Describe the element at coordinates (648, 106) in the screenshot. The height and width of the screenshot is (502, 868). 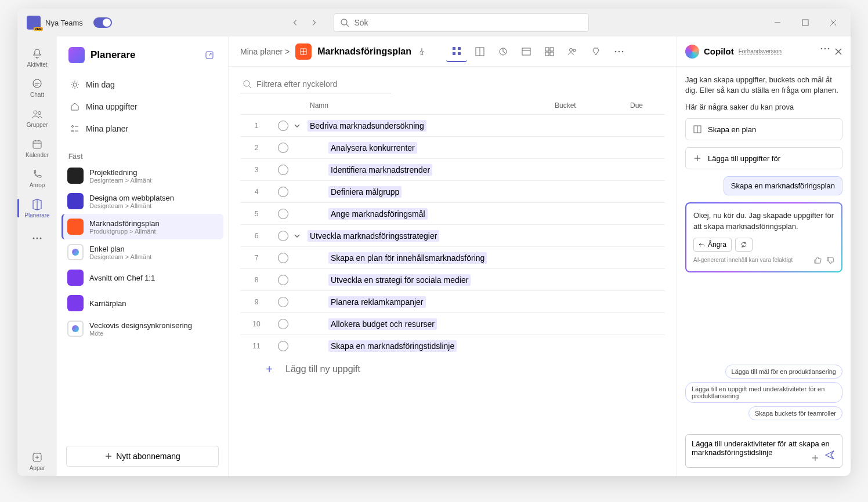
I see `column-header-due: Due` at that location.